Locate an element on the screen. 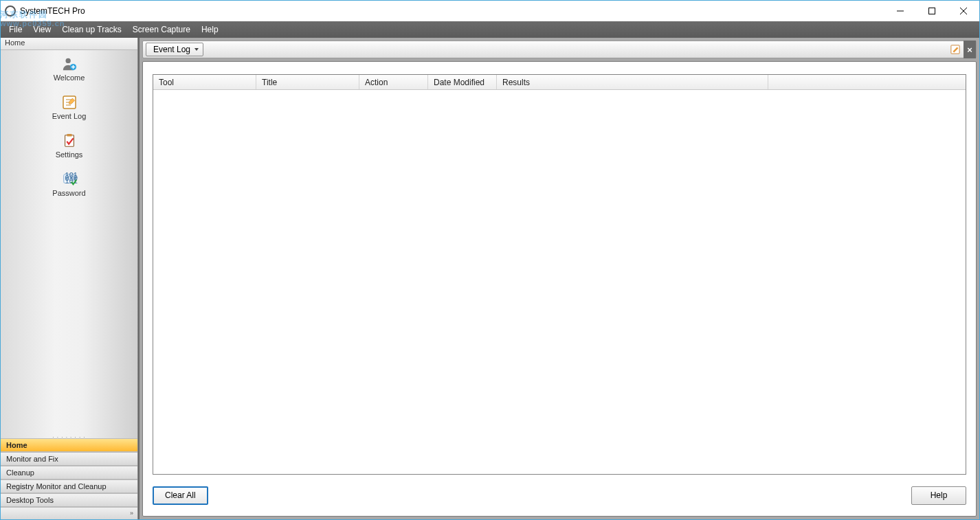 The image size is (980, 520). sidebar-section-header: Home is located at coordinates (69, 44).